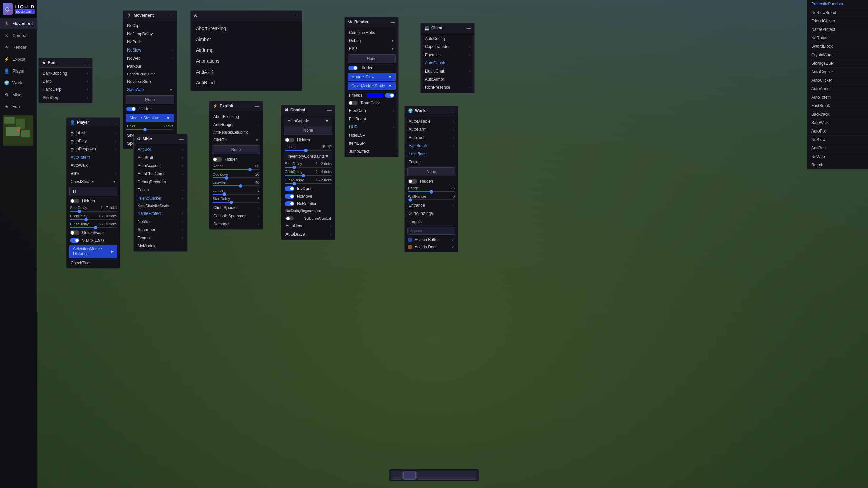 The width and height of the screenshot is (868, 488). Describe the element at coordinates (431, 138) in the screenshot. I see `world-autotool: AutoTool›` at that location.